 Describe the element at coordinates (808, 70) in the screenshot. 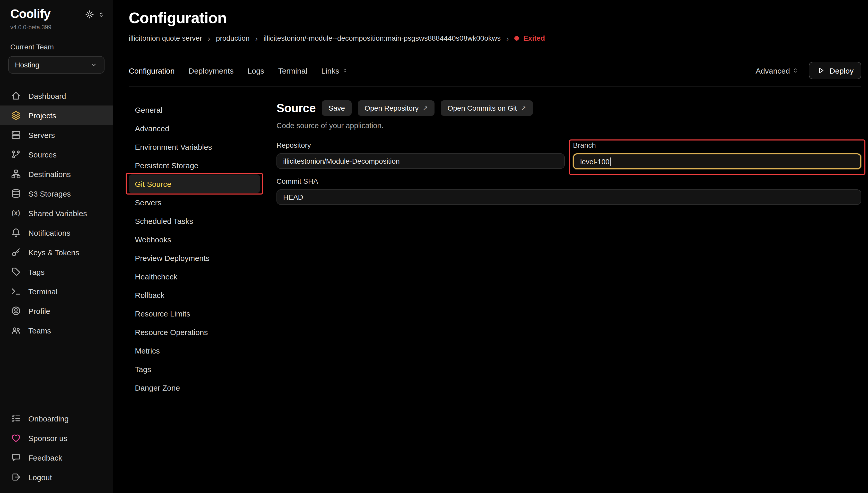

I see `tab-actions: Advanced Deploy` at that location.